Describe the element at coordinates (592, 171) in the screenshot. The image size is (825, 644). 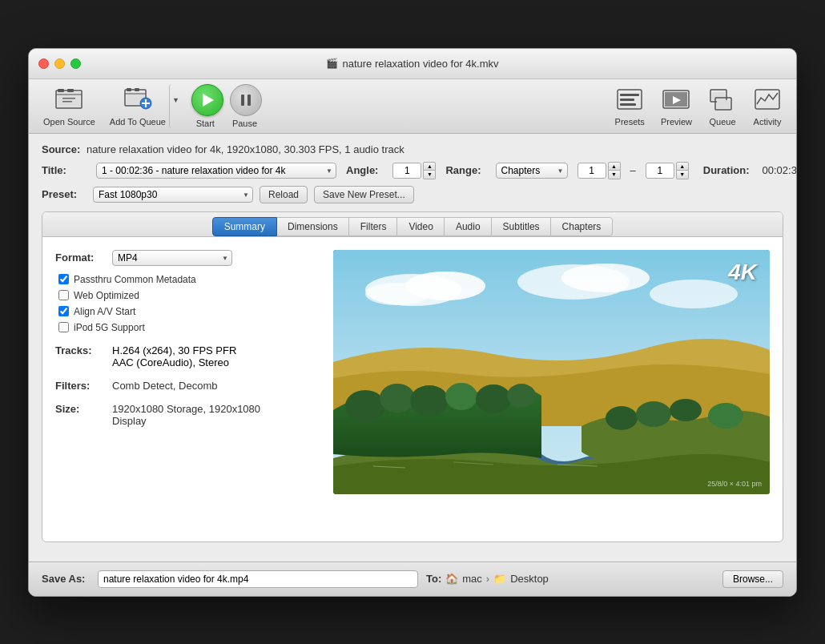
I see `range-from-input` at that location.